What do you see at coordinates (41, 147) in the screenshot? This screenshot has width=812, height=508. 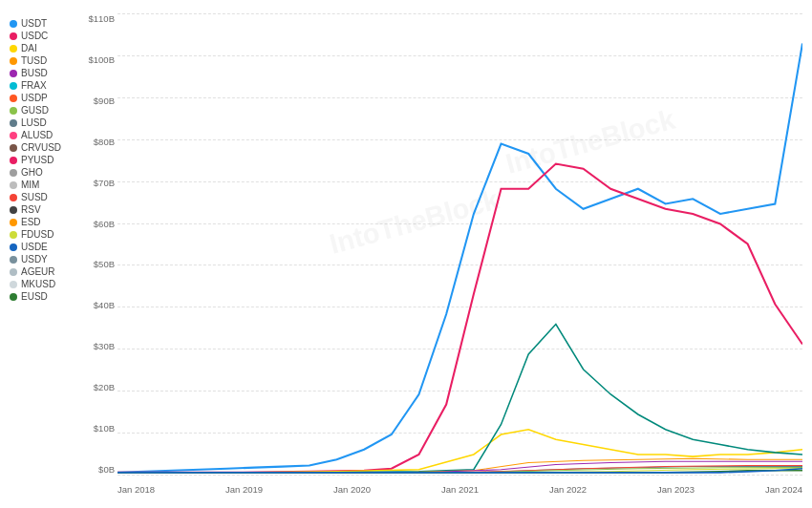 I see `legend-label: CRVUSD` at bounding box center [41, 147].